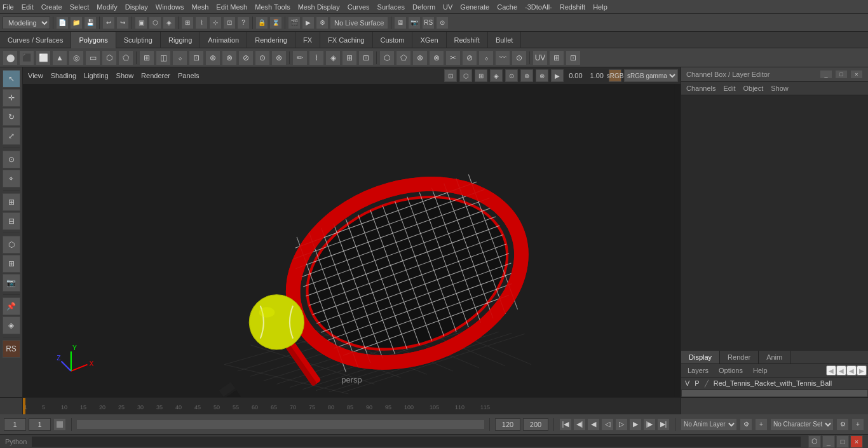 The width and height of the screenshot is (868, 448). Describe the element at coordinates (155, 23) in the screenshot. I see `lasso-btn: ⬡` at that location.